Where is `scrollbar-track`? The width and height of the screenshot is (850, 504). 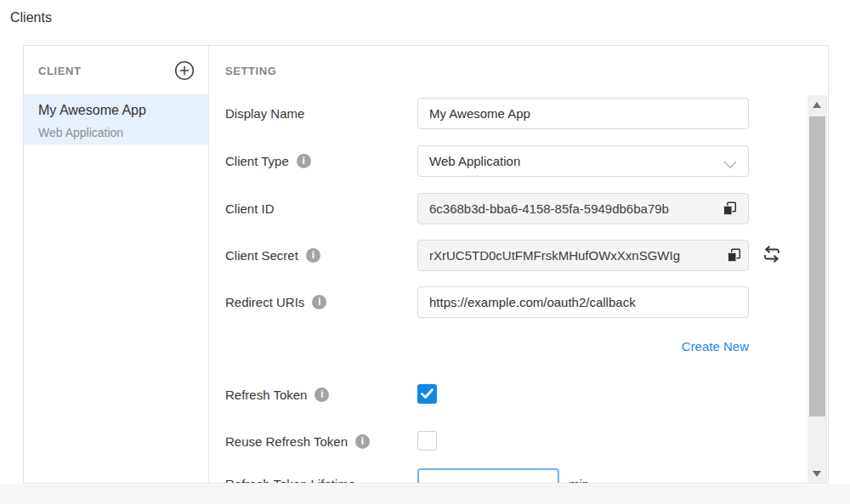 scrollbar-track is located at coordinates (818, 289).